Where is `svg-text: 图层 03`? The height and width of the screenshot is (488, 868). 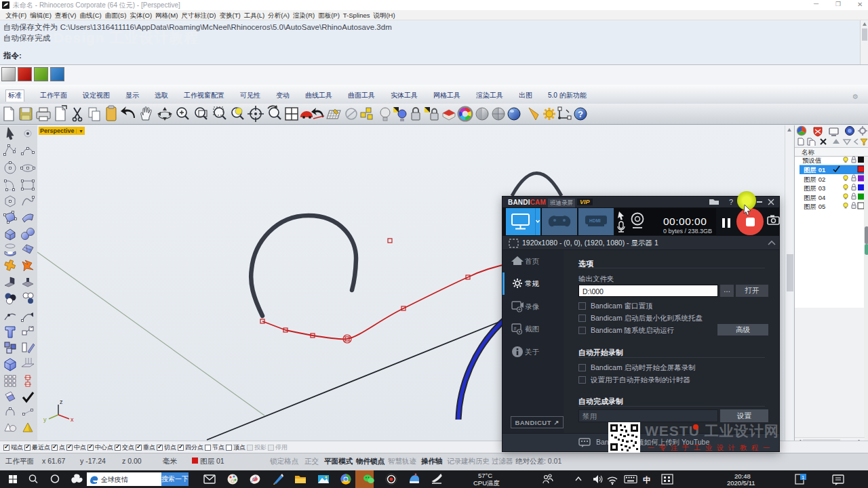 svg-text: 图层 03 is located at coordinates (814, 188).